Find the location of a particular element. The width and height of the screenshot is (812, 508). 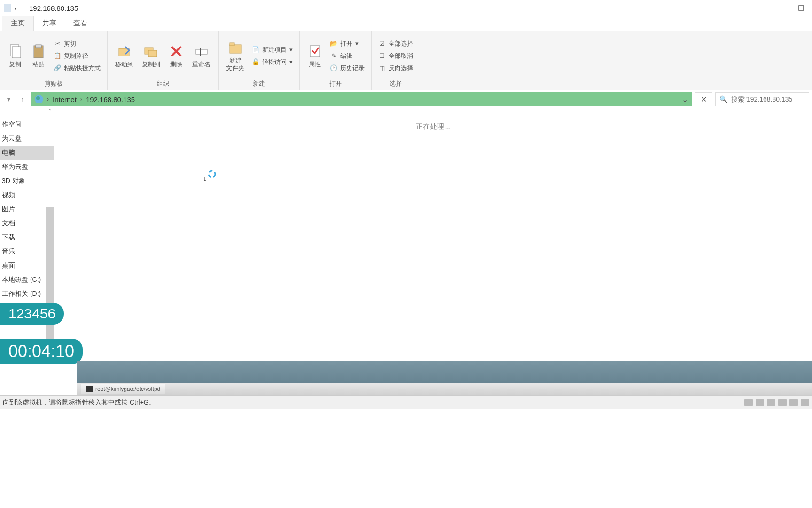

minimize-icon is located at coordinates (780, 8).